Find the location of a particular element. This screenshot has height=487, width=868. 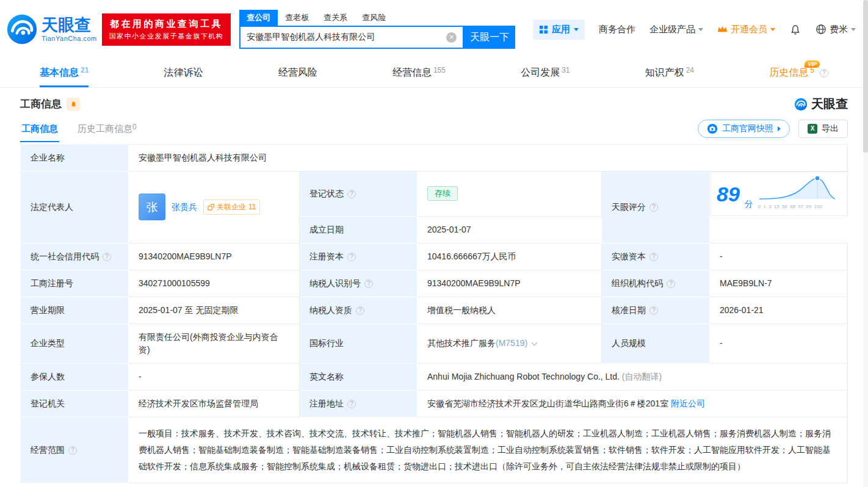

section-header: 工商信息 天眼查 is located at coordinates (434, 101).